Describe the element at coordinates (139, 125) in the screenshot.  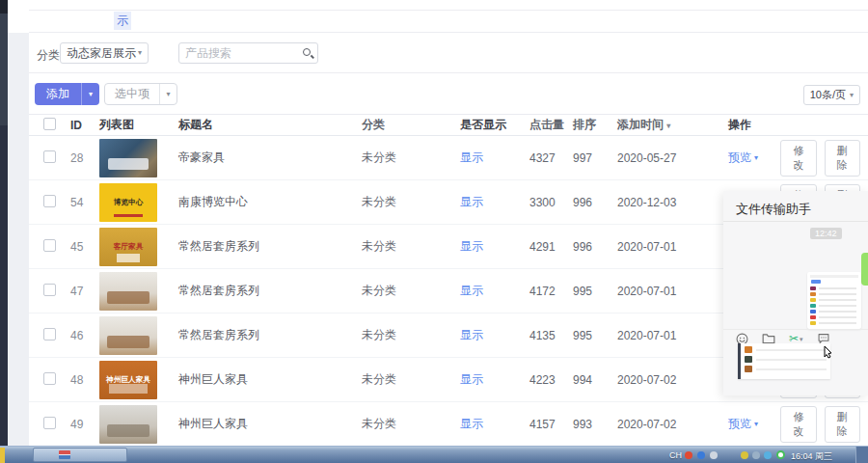
I see `header-listimage: 列表图` at that location.